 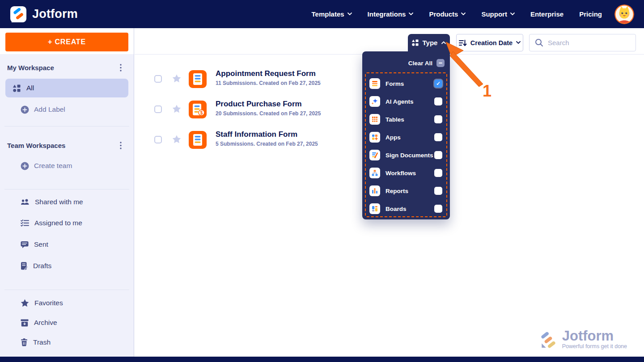 What do you see at coordinates (547, 14) in the screenshot?
I see `nav-item-enterprise: Enterprise` at bounding box center [547, 14].